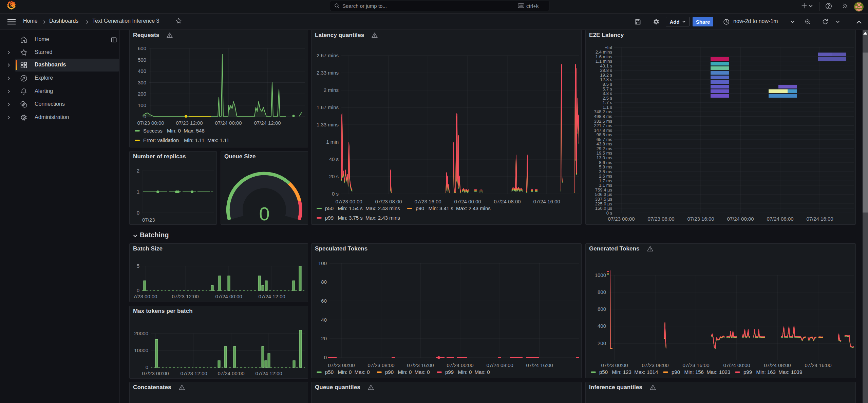 This screenshot has width=868, height=403. Describe the element at coordinates (328, 107) in the screenshot. I see `svg-text: 1.67 mins` at that location.